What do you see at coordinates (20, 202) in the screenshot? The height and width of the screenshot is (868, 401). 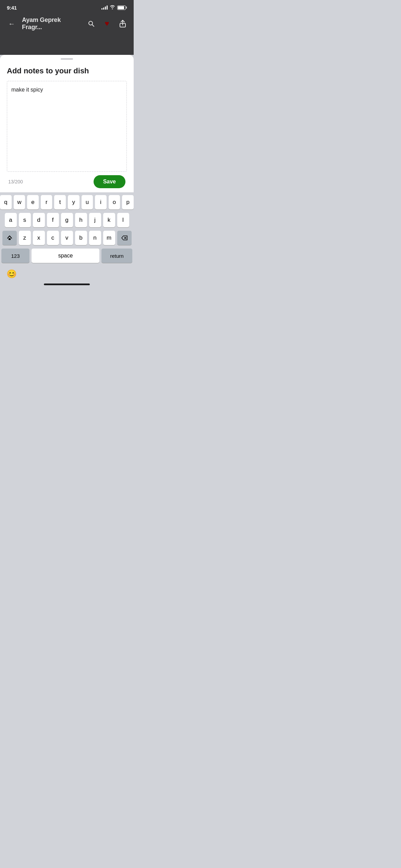 I see `key-w: w` at bounding box center [20, 202].